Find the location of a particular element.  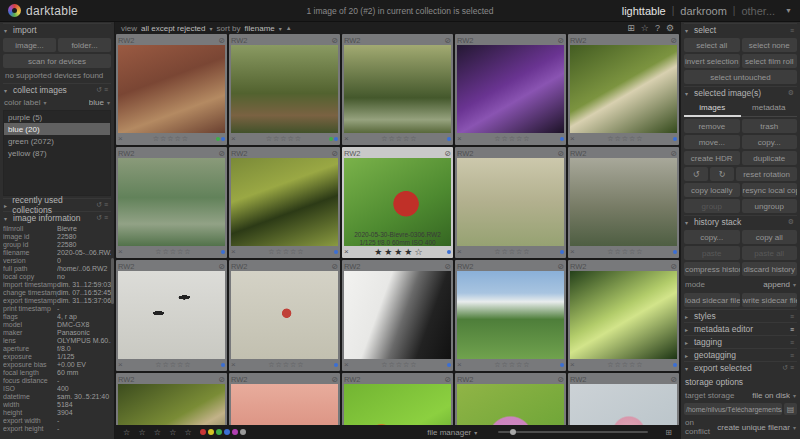

history-paste-all-button: paste all is located at coordinates (770, 253).